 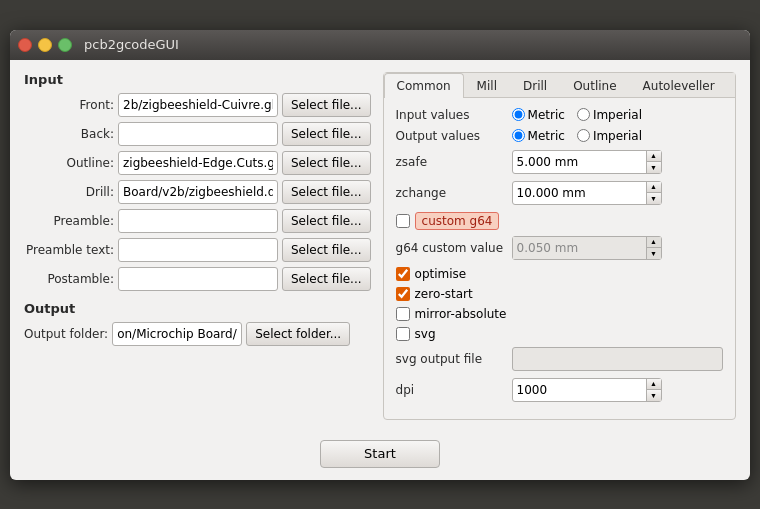 I want to click on preamble-select-button: Select file..., so click(x=326, y=221).